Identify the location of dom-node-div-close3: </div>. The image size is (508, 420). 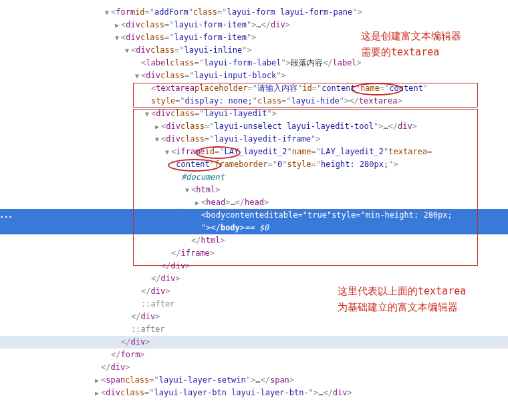
(254, 291).